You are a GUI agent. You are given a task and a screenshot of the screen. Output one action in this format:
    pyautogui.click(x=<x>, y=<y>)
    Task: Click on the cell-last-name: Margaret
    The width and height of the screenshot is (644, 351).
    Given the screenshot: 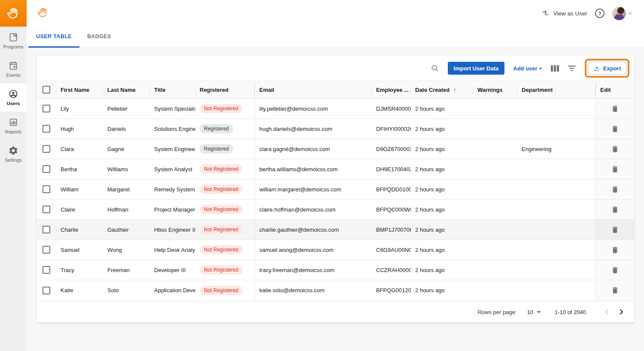 What is the action you would take?
    pyautogui.click(x=126, y=189)
    